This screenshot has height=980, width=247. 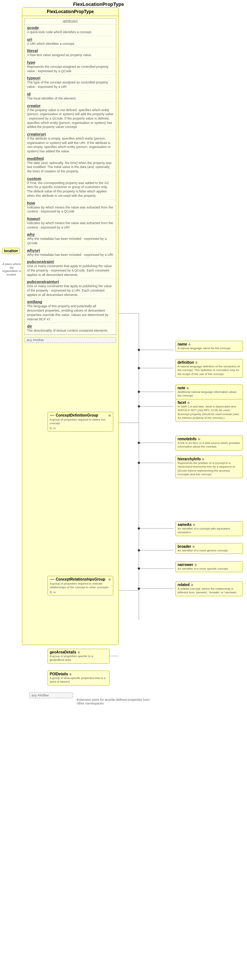 I want to click on concept-def-group: •••• ConceptDefinitionGroup ⊕ A group of…, so click(x=80, y=422).